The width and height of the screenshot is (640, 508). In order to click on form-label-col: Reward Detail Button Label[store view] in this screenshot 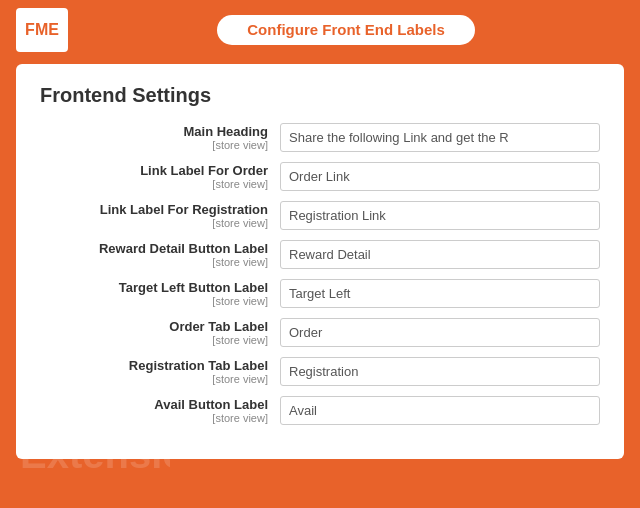, I will do `click(160, 254)`.